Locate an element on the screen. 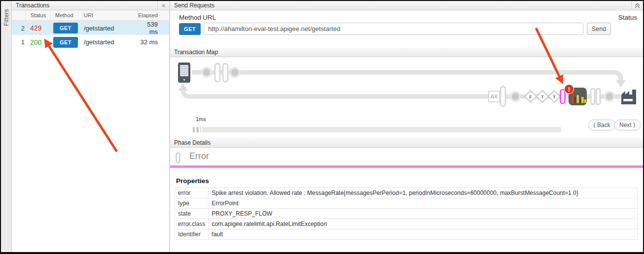 This screenshot has width=644, height=254. property-row: Identifier fault is located at coordinates (406, 234).